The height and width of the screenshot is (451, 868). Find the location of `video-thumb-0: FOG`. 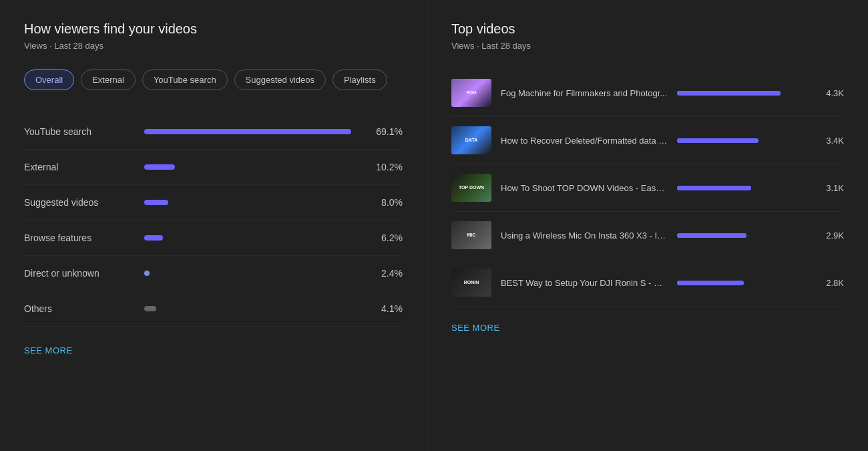

video-thumb-0: FOG is located at coordinates (471, 93).